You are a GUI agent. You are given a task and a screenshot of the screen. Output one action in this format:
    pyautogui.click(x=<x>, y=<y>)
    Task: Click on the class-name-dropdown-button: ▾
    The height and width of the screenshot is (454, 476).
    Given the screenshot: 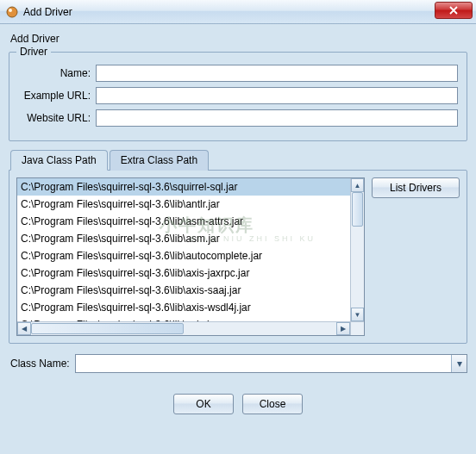 What is the action you would take?
    pyautogui.click(x=459, y=364)
    